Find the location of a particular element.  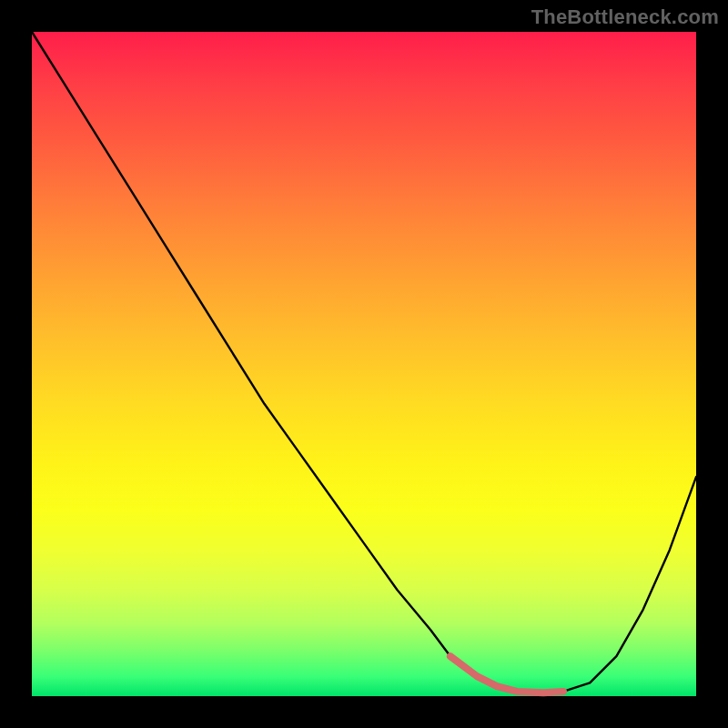

watermark-text: TheBottleneck.com is located at coordinates (625, 17).